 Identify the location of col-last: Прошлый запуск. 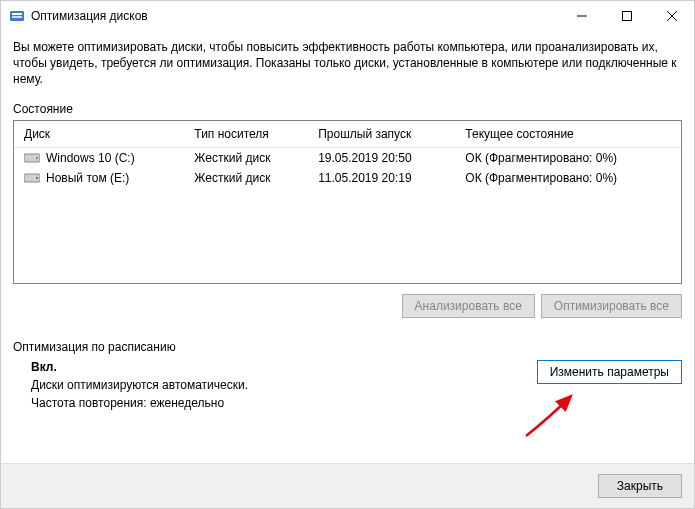
(382, 134).